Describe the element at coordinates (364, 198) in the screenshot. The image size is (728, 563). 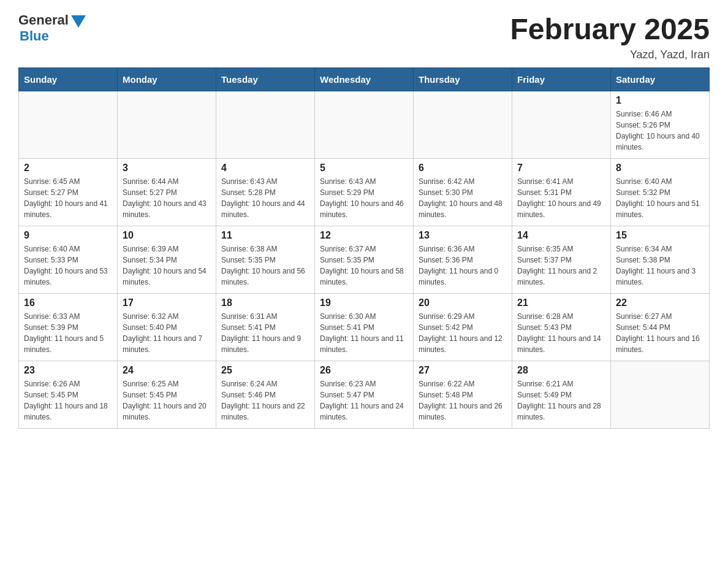
I see `day-info: Sunrise: 6:43 AMSunset: 5:29 PMDaylight:…` at that location.